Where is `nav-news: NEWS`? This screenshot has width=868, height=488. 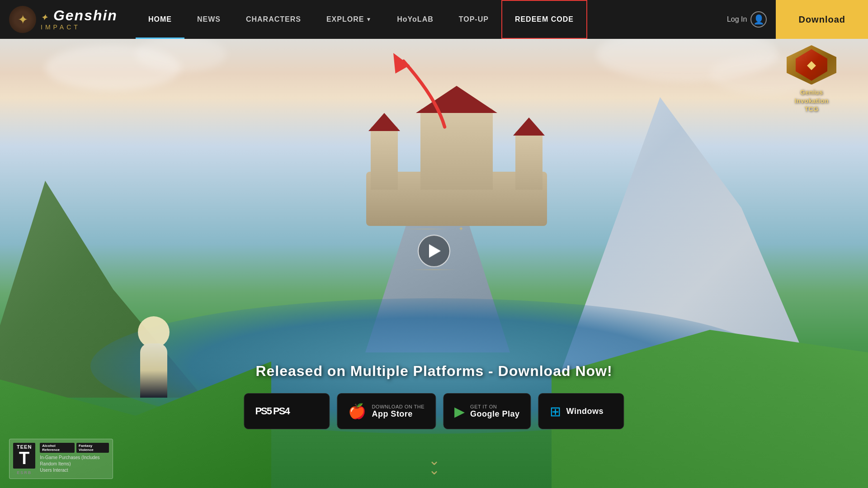
nav-news: NEWS is located at coordinates (209, 19).